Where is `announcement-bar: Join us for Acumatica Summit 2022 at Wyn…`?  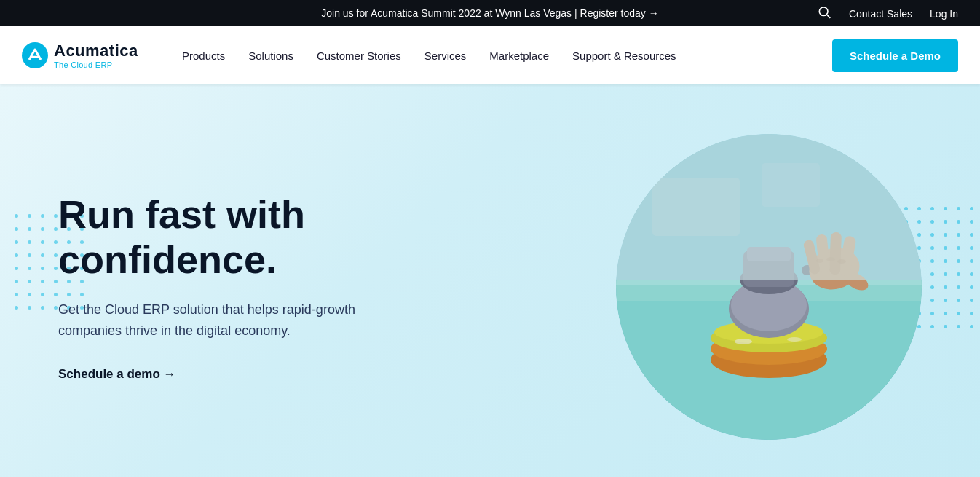 announcement-bar: Join us for Acumatica Summit 2022 at Wyn… is located at coordinates (490, 13).